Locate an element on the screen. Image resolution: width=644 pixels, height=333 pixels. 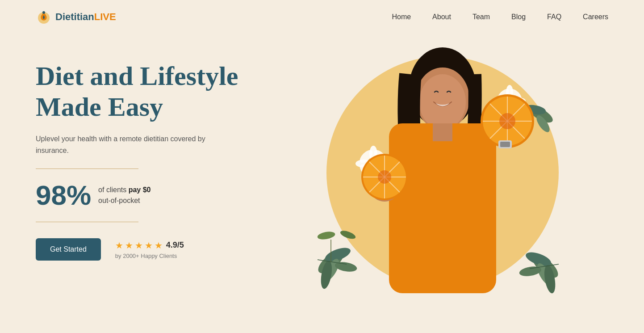
hero-subheadline: Uplevel your health with a remote dietit… is located at coordinates (121, 145).